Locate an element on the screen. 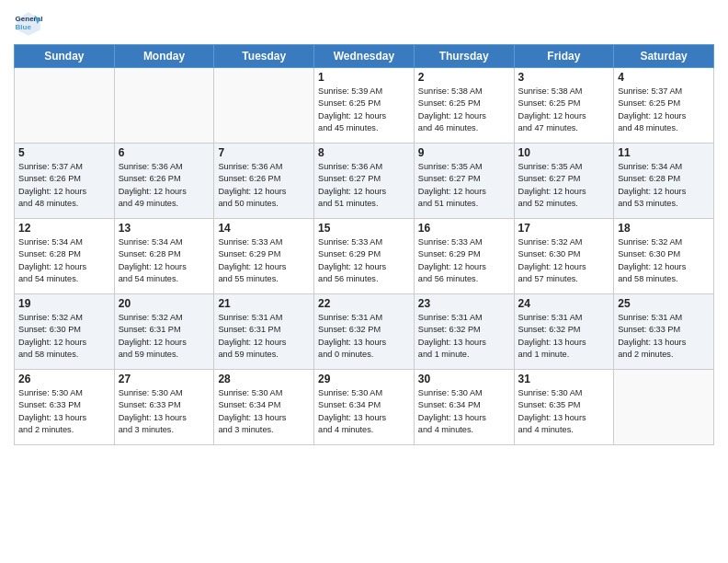 This screenshot has width=728, height=563. day-number: 22 is located at coordinates (364, 304).